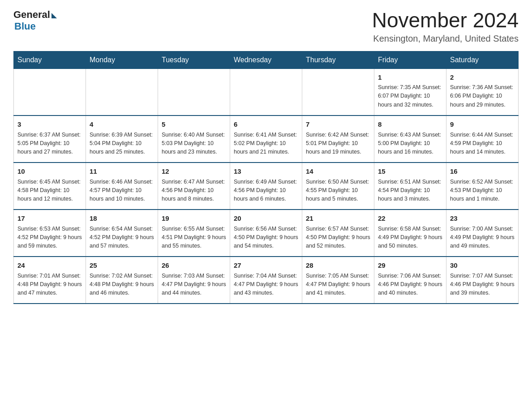 The image size is (532, 411). Describe the element at coordinates (338, 266) in the screenshot. I see `day-number: 28` at that location.